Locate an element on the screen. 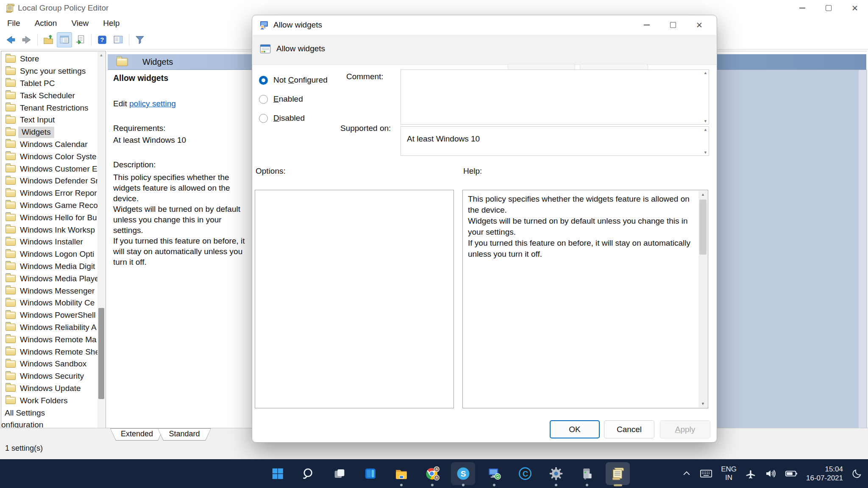  tree-item-label: Windows Customer E is located at coordinates (58, 169).